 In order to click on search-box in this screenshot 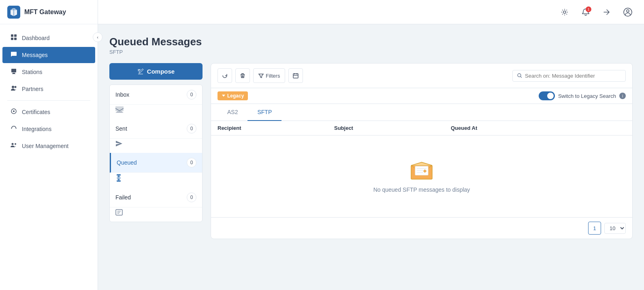, I will do `click(569, 76)`.